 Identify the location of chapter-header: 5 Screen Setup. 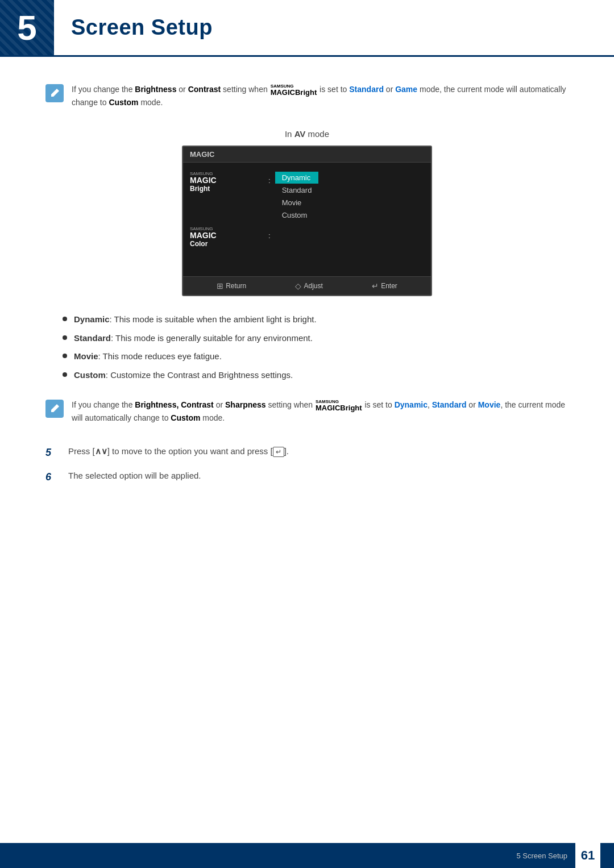
(307, 28).